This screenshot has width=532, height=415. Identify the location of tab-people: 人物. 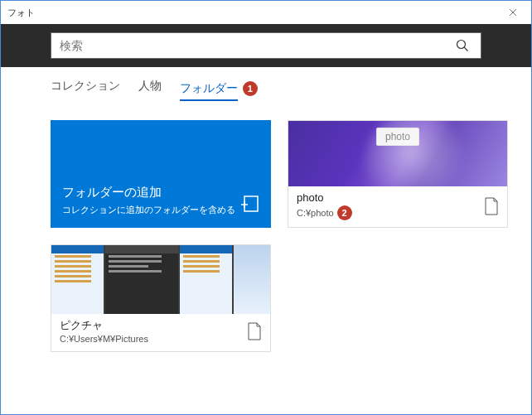
(150, 89).